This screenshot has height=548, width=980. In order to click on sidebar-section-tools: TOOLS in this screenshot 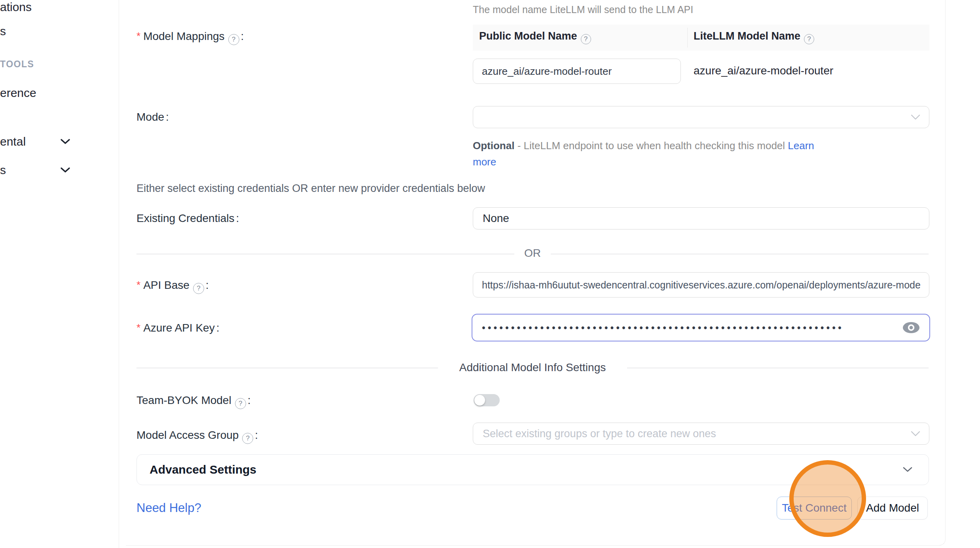, I will do `click(17, 64)`.